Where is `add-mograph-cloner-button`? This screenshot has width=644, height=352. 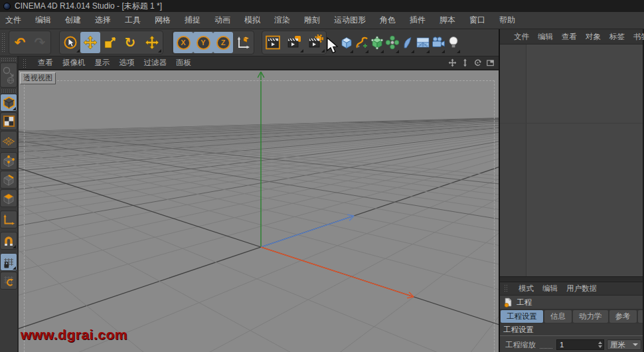 add-mograph-cloner-button is located at coordinates (392, 43).